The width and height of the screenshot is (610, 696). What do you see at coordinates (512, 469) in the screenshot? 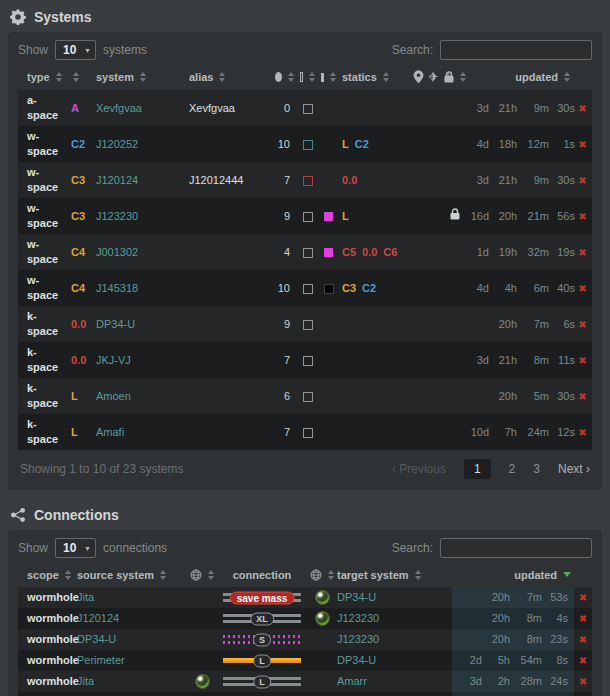
I see `systems-page-2: 2` at bounding box center [512, 469].